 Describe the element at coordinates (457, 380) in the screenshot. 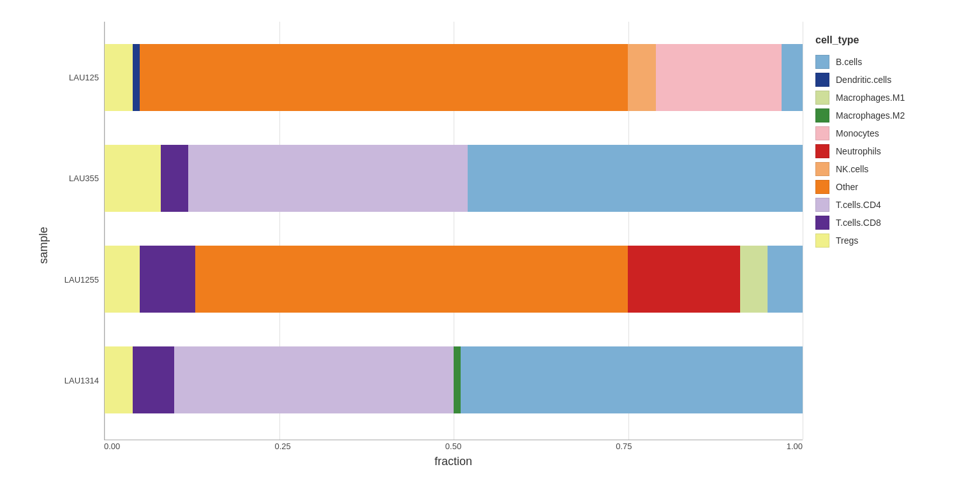

I see `seg-LAU1314-MacM2` at that location.